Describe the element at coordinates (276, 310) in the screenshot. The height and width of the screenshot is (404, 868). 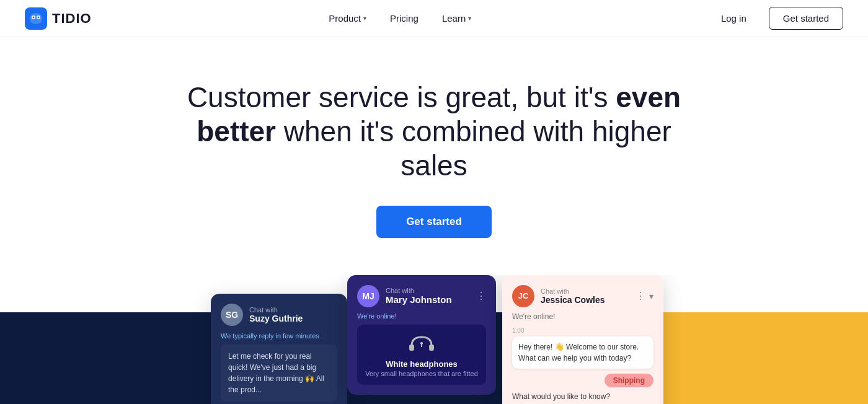
I see `suzy-chat-with: Chat with` at that location.